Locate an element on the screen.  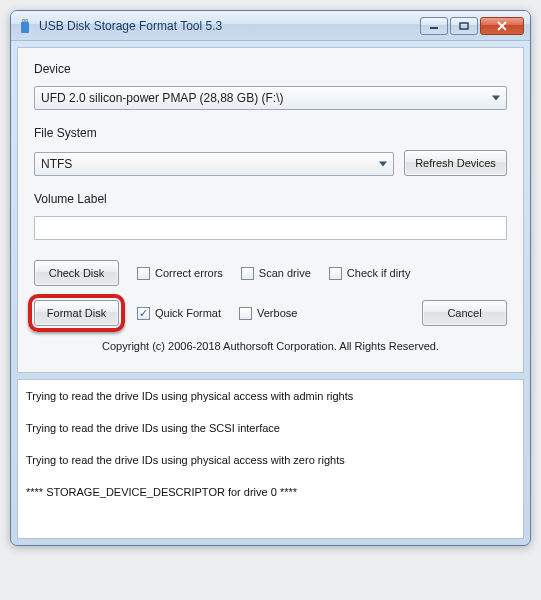
titlebar: USB Disk Storage Format Tool 5.3 is located at coordinates (270, 26).